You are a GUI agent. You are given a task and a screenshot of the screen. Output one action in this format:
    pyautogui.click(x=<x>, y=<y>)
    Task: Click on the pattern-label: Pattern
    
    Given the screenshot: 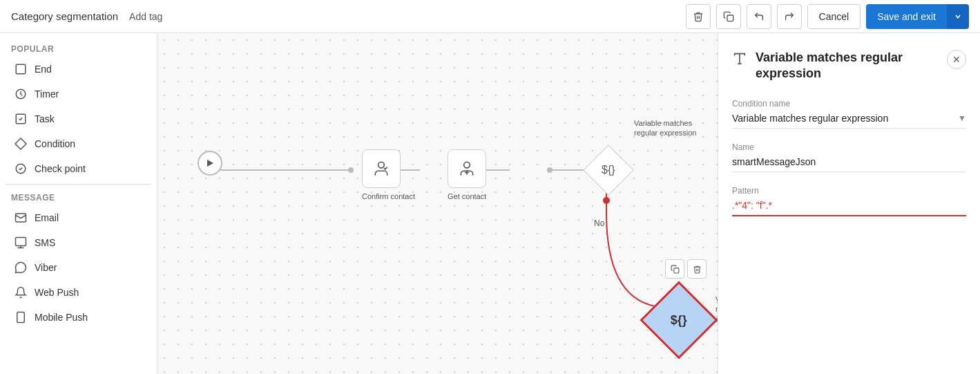 What is the action you would take?
    pyautogui.click(x=849, y=191)
    